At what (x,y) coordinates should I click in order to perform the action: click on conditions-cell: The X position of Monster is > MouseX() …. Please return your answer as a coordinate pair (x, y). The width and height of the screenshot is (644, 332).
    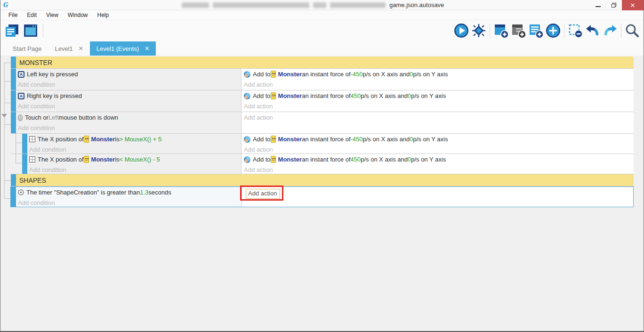
    Looking at the image, I should click on (134, 144).